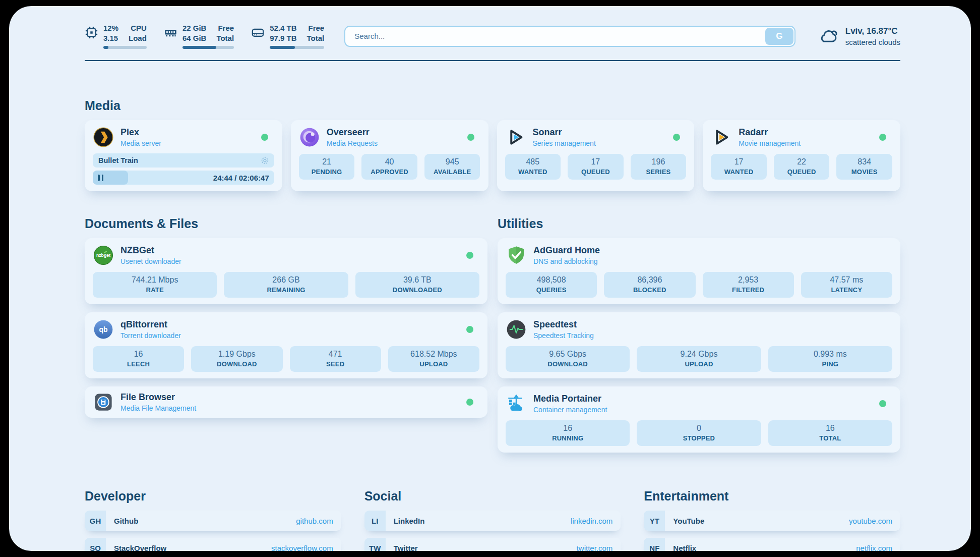  I want to click on now-playing-row: Bullet Train, so click(183, 160).